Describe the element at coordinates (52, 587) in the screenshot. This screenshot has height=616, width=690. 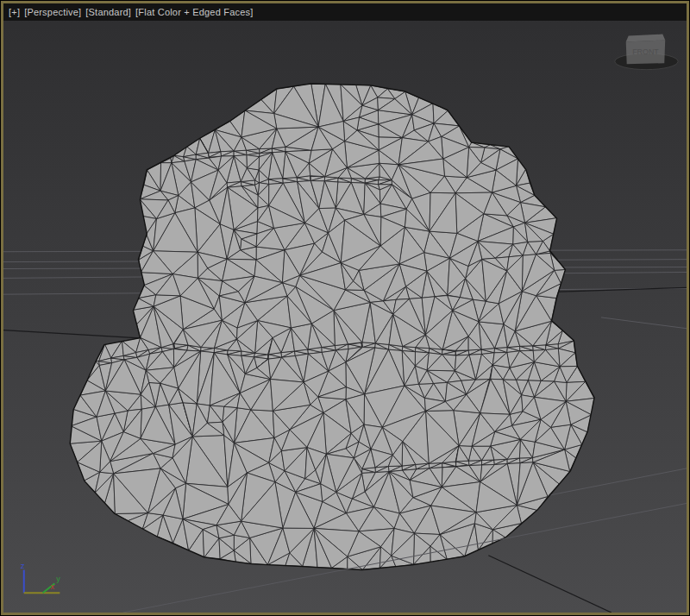
I see `axis-x-label: x` at that location.